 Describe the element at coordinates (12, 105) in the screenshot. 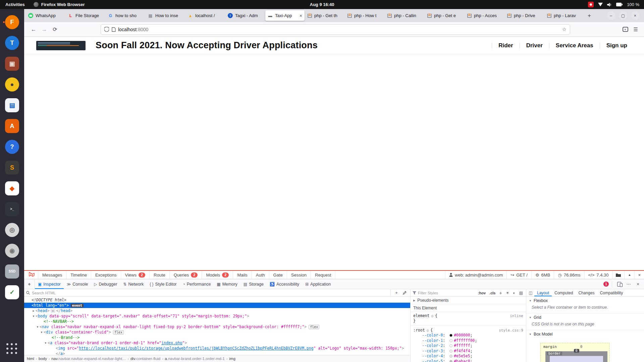

I see `dock-item-libreoffice-writer: ▤` at that location.